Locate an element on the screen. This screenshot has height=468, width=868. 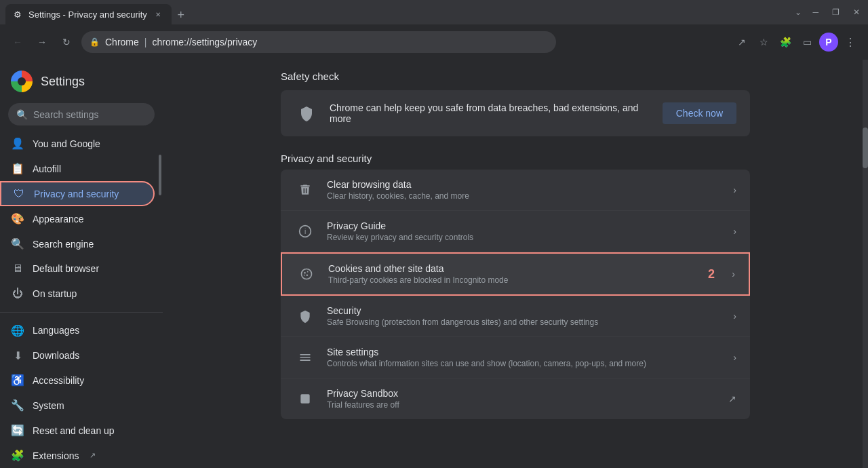
bookmark-button: ☆ is located at coordinates (764, 42).